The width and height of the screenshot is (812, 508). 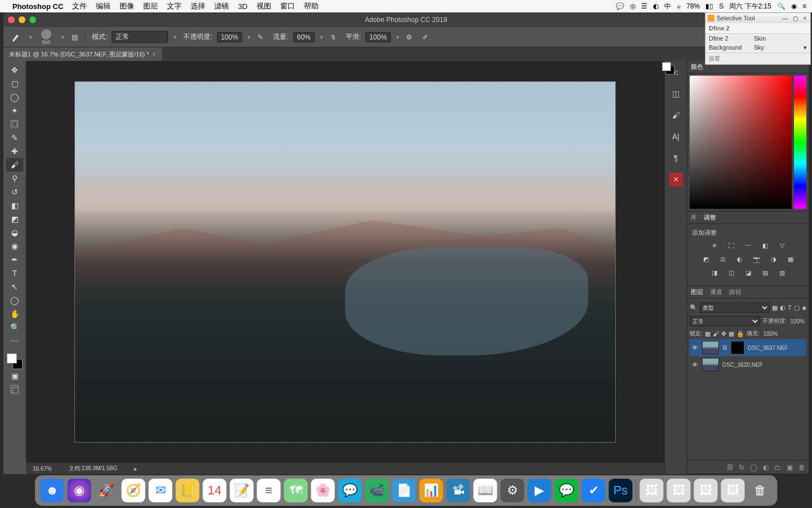 I want to click on brush-settings-icon: 🖌, so click(x=676, y=115).